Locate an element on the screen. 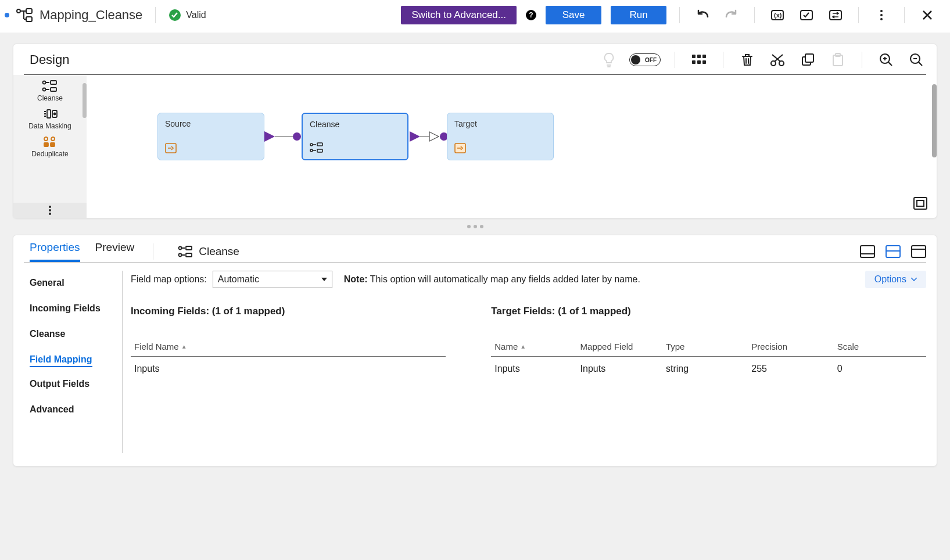  validate-button is located at coordinates (806, 15).